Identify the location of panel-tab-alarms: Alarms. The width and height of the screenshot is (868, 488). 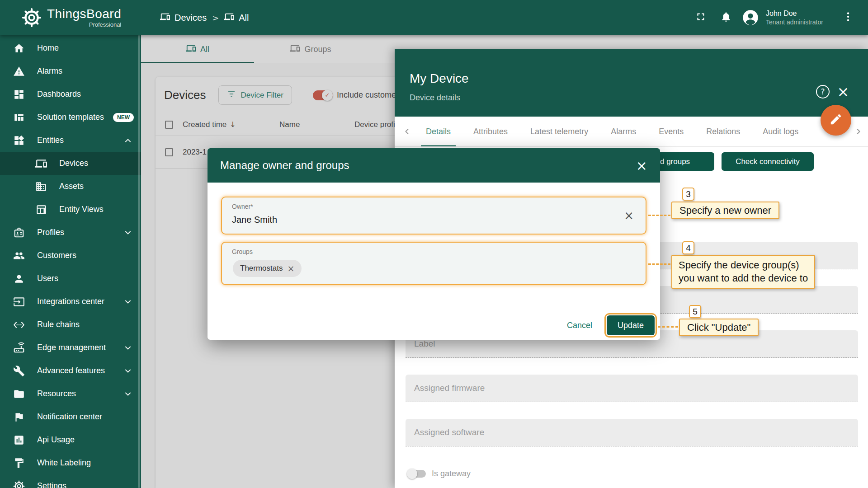
(623, 131).